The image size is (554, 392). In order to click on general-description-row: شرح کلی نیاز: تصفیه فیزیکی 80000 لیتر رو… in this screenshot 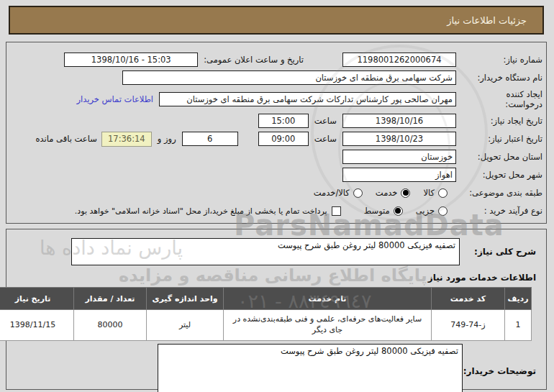, I will do `click(271, 252)`.